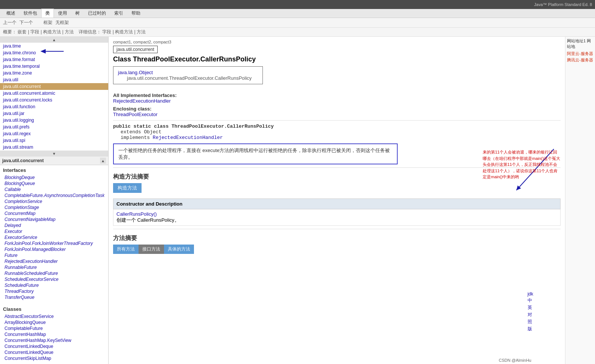 The width and height of the screenshot is (595, 364). I want to click on sidebar-class-link: ConcurrentHashMap, so click(25, 334).